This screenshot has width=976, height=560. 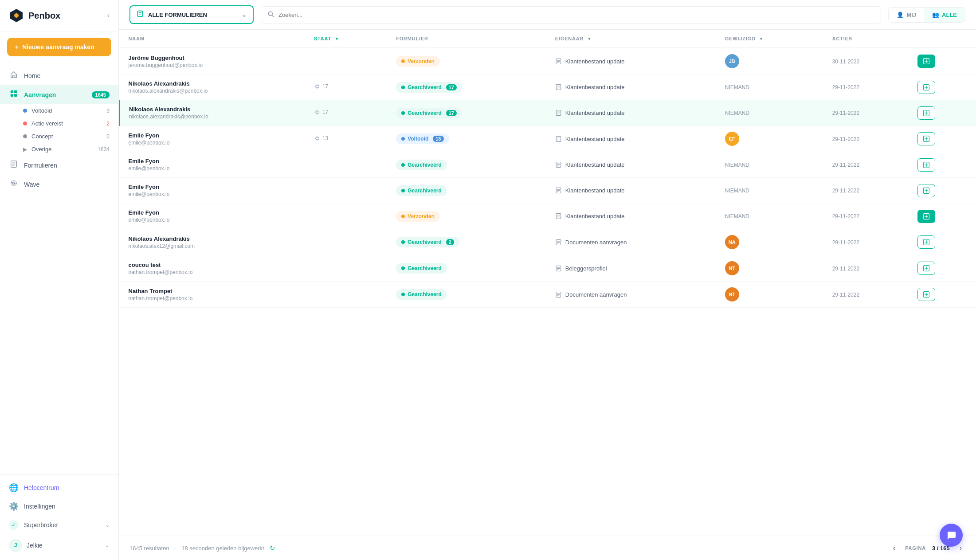 I want to click on form-icon, so click(x=559, y=113).